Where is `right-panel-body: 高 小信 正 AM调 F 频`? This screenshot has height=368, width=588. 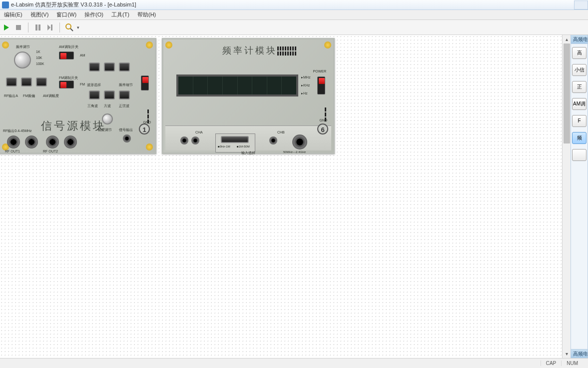 right-panel-body: 高 小信 正 AM调 F 频 is located at coordinates (580, 196).